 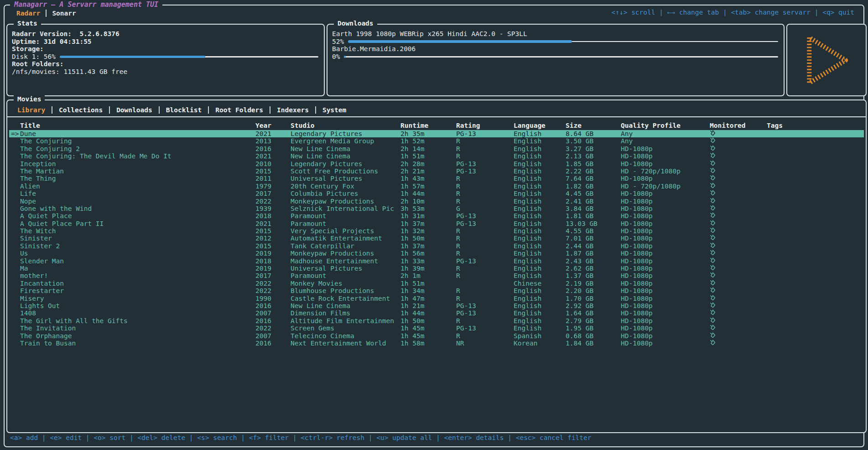 I want to click on table-row: 1408 2007 Dimension Films 1h 44m PG-13 E…, so click(x=437, y=313).